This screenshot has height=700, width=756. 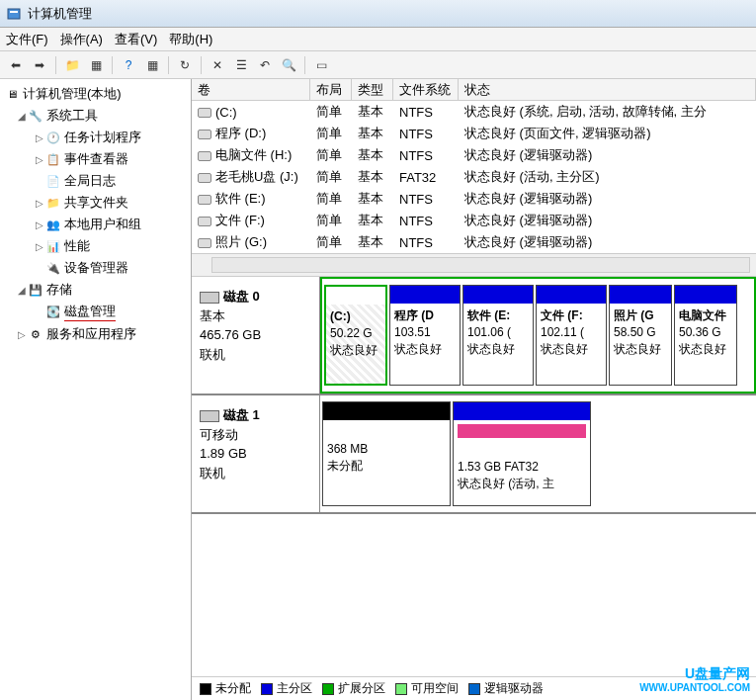 What do you see at coordinates (427, 688) in the screenshot?
I see `legend-free: 可用空间` at bounding box center [427, 688].